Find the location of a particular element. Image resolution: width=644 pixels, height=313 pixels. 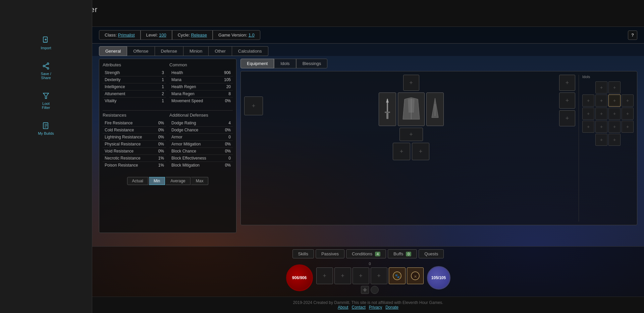

class-value: Primalist is located at coordinates (126, 35).